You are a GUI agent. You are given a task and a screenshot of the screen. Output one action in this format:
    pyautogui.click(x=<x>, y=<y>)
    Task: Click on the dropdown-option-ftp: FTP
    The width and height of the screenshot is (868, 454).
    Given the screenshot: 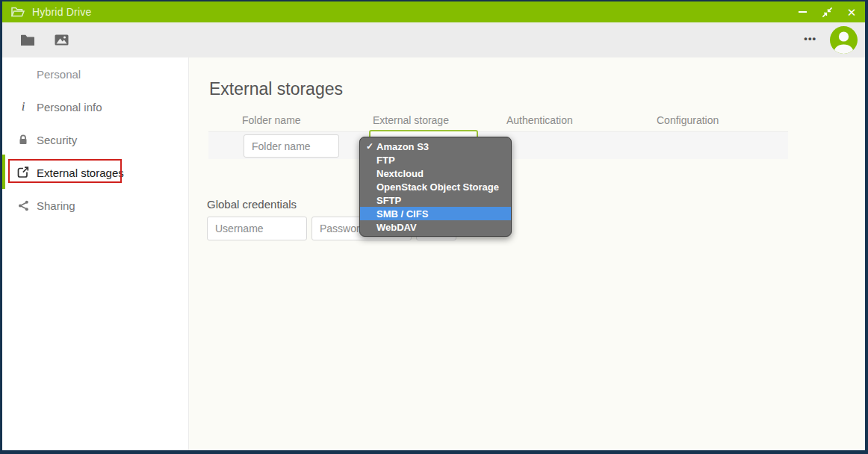 What is the action you would take?
    pyautogui.click(x=435, y=160)
    